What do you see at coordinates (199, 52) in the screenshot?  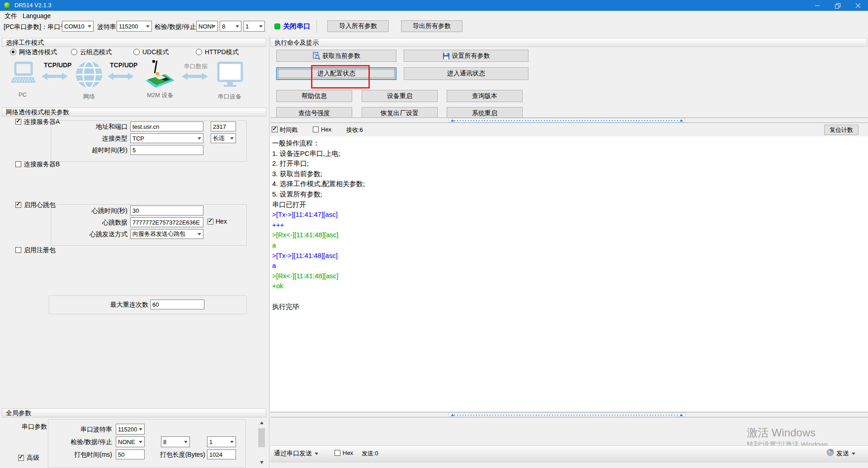 I see `radio-httpd-mode` at bounding box center [199, 52].